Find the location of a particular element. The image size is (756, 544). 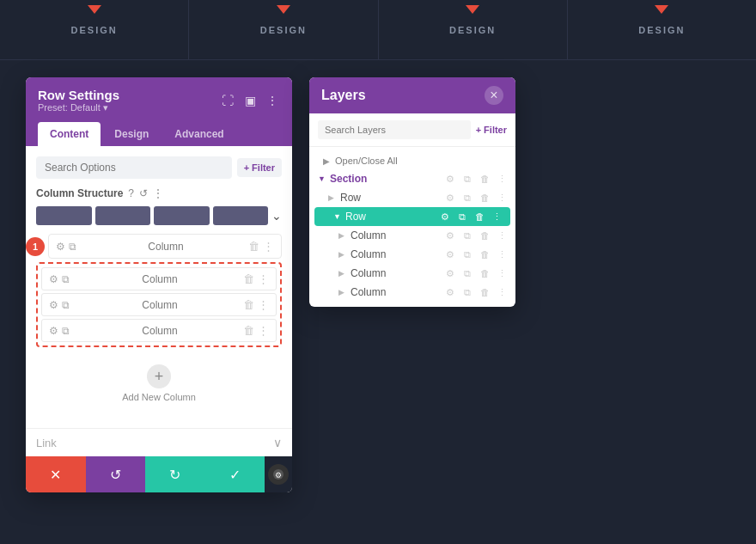

more-icon-1: ⋮ is located at coordinates (268, 246).